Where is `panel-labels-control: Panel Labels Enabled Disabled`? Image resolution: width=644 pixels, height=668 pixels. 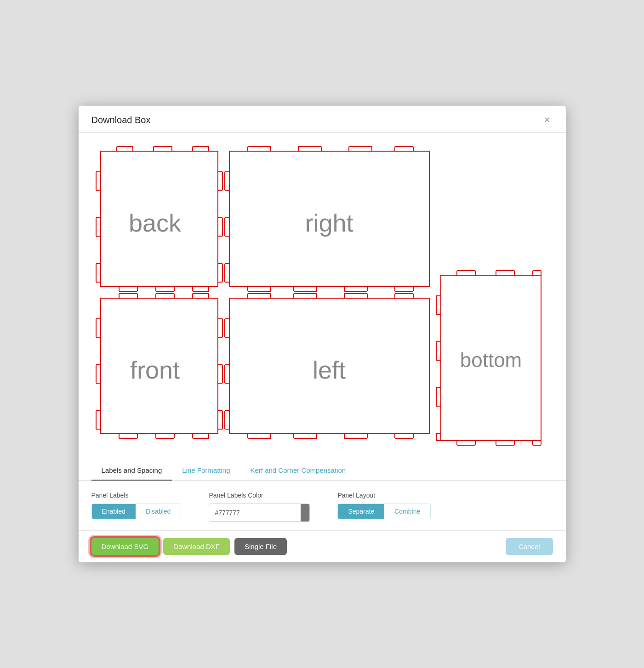 panel-labels-control: Panel Labels Enabled Disabled is located at coordinates (137, 505).